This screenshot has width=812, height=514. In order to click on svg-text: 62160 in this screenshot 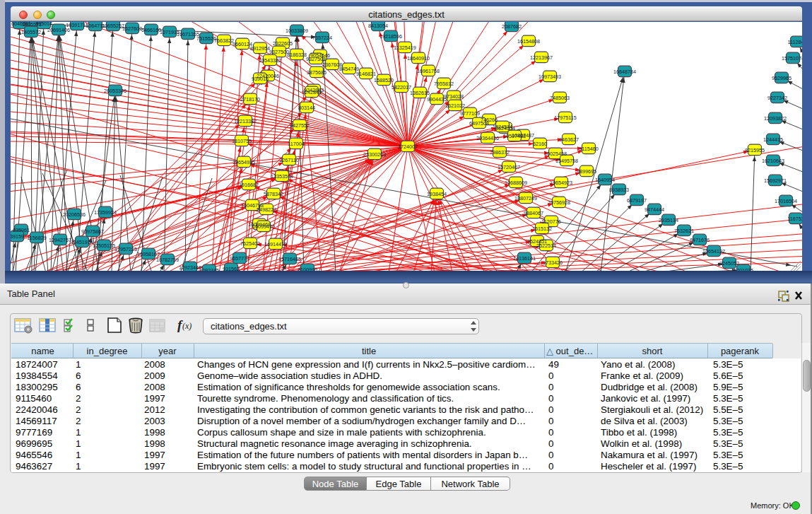, I will do `click(540, 144)`.